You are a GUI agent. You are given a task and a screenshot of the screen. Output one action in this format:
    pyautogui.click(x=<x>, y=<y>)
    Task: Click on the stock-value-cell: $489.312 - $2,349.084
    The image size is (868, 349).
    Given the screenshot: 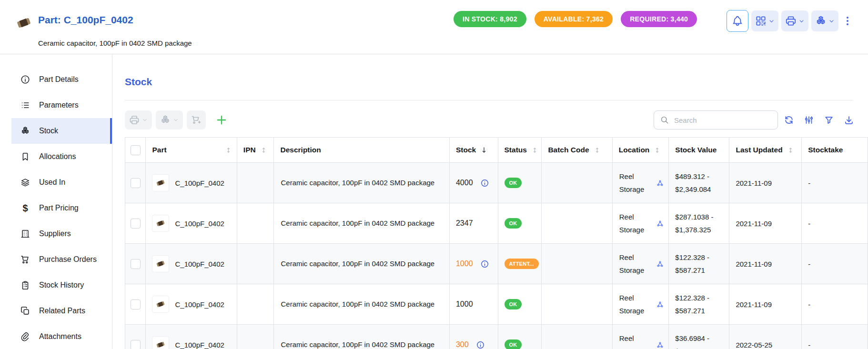 What is the action you would take?
    pyautogui.click(x=699, y=183)
    